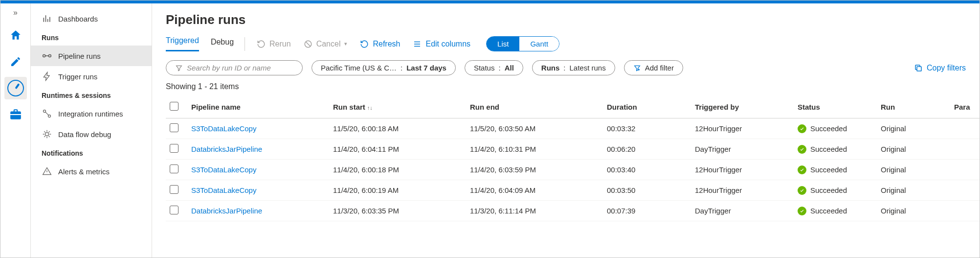 The image size is (980, 258). What do you see at coordinates (398, 211) in the screenshot?
I see `run-start-cell: 11/3/20, 6:03:35 PM` at bounding box center [398, 211].